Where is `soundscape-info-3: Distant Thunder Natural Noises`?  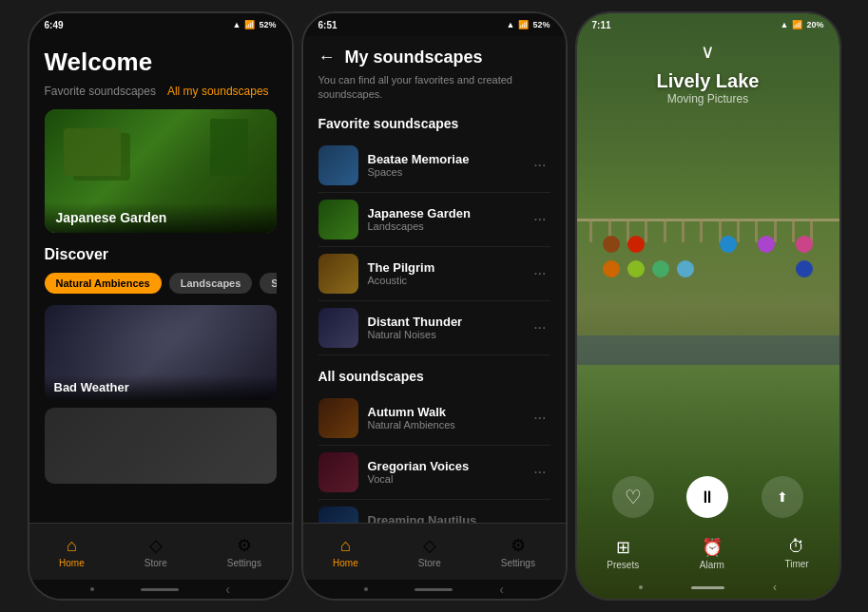
soundscape-info-3: Distant Thunder Natural Noises is located at coordinates (449, 327).